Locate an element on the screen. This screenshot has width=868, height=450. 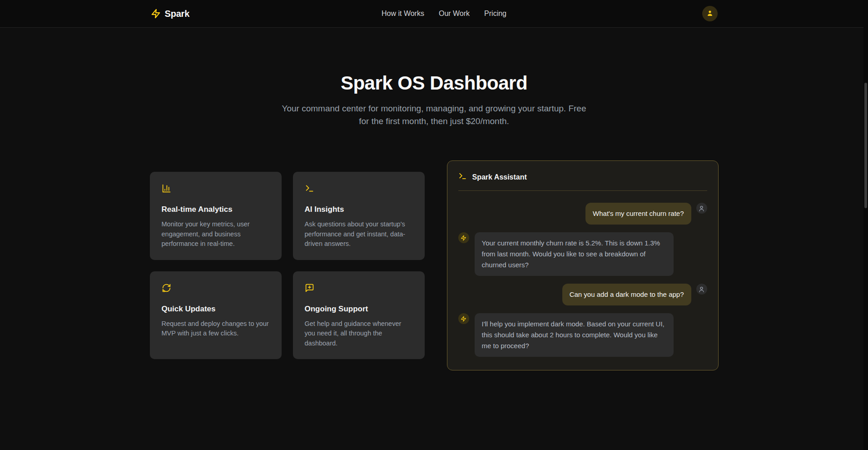
nav-link-pricing: Pricing is located at coordinates (495, 14).